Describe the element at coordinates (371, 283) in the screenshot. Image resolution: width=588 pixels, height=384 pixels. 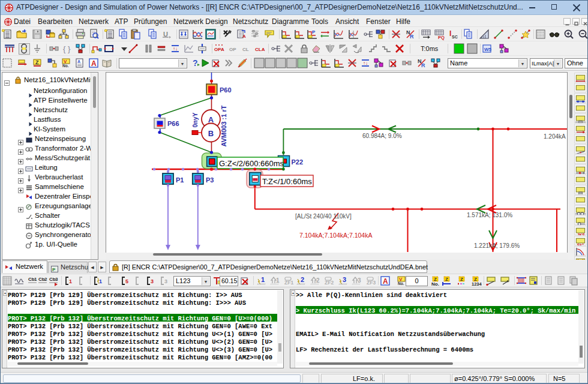
I see `svg-text: ZF3` at that location.